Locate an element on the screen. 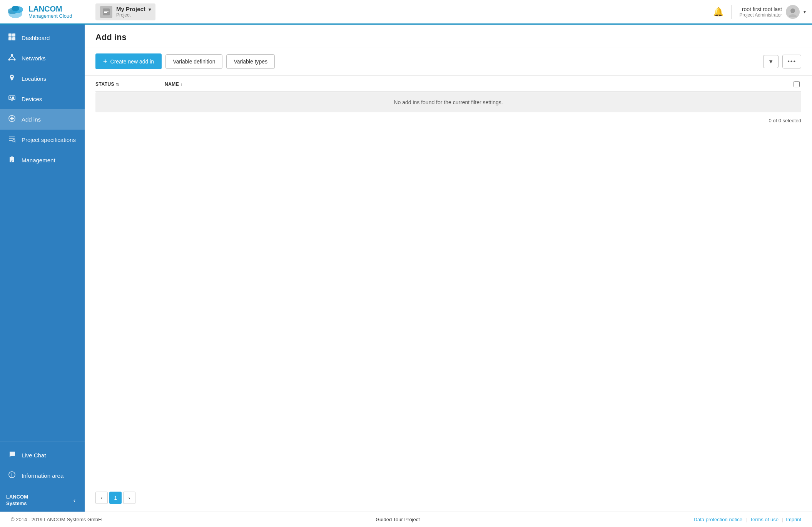 The width and height of the screenshot is (812, 527). footer-copyright: © 2014 - 2019 LANCOM Systems GmbH is located at coordinates (56, 519).